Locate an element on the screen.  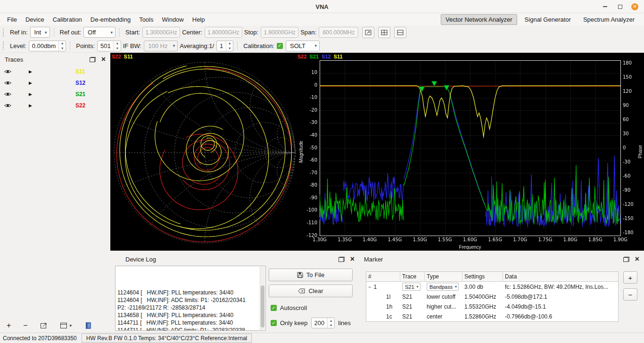
table-row: 1c S21 center 1.52860GHz -0.7966db@-100.… is located at coordinates (492, 317).